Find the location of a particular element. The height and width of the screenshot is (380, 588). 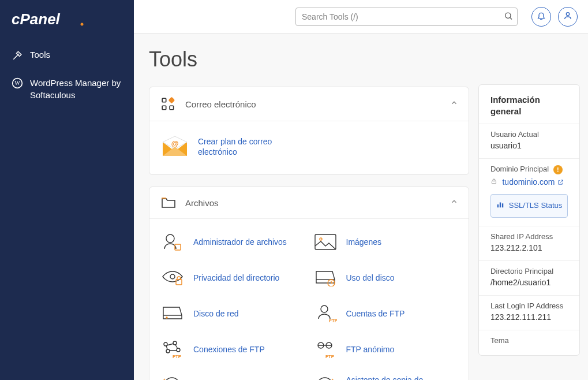

tool-ftp-accounts: FTP Cuentas de FTP is located at coordinates (385, 314).